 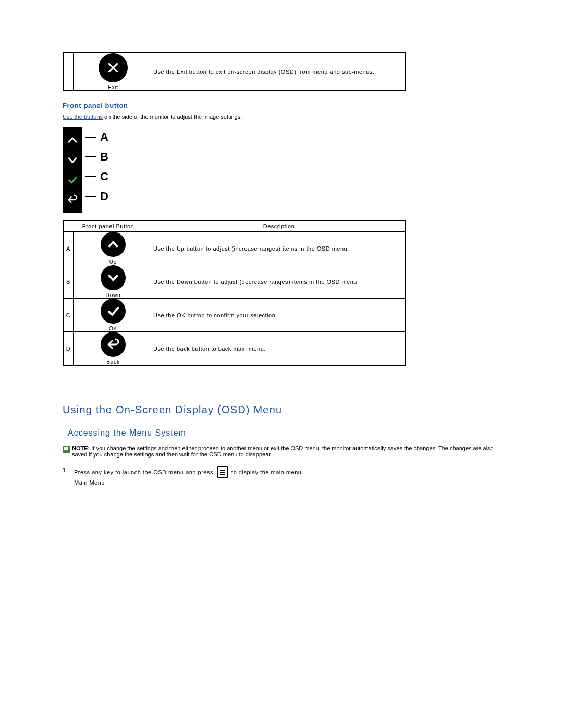 What do you see at coordinates (113, 295) in the screenshot?
I see `icon-label: Down` at bounding box center [113, 295].